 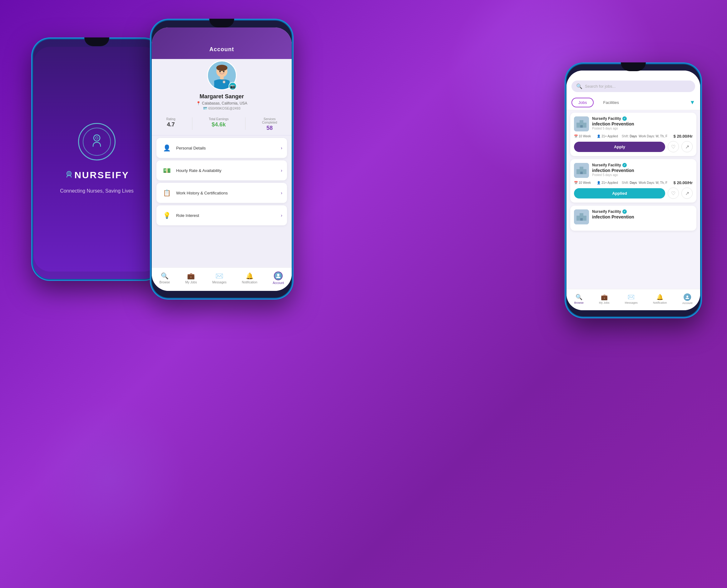 I want to click on hourly-rate-icon: 💵, so click(x=167, y=171).